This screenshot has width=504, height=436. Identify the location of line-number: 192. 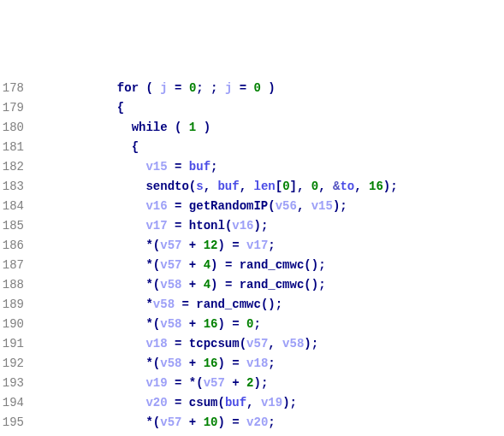
(12, 364).